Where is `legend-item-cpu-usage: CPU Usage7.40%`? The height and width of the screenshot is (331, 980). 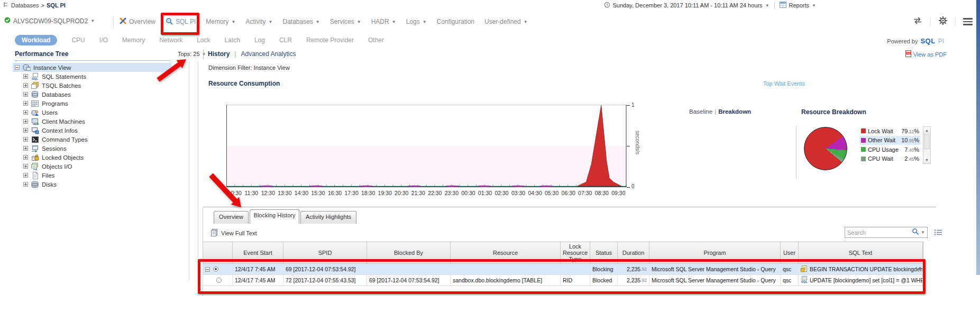
legend-item-cpu-usage: CPU Usage7.40% is located at coordinates (890, 150).